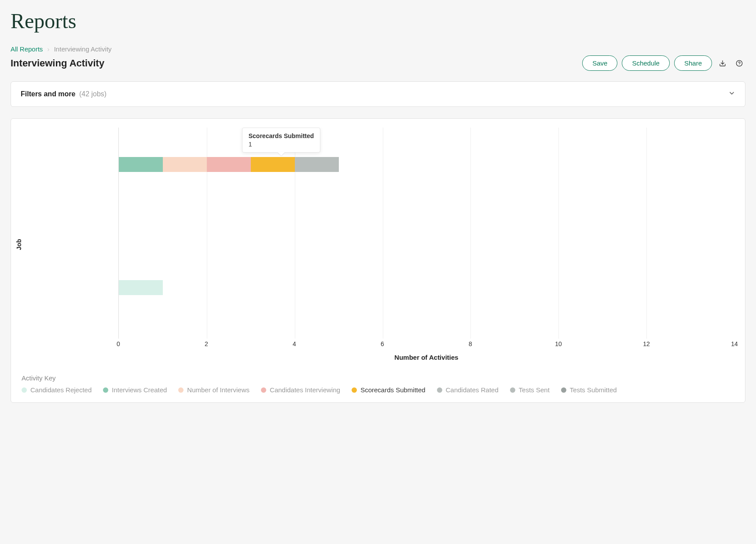 Image resolution: width=756 pixels, height=544 pixels. What do you see at coordinates (427, 189) in the screenshot?
I see `chart-row: Technical Consultant0` at bounding box center [427, 189].